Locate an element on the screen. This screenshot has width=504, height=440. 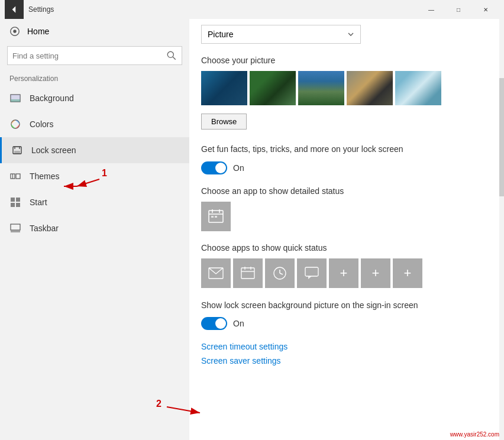
detailed-status-section: Choose an app to show detailed status is located at coordinates (347, 209).